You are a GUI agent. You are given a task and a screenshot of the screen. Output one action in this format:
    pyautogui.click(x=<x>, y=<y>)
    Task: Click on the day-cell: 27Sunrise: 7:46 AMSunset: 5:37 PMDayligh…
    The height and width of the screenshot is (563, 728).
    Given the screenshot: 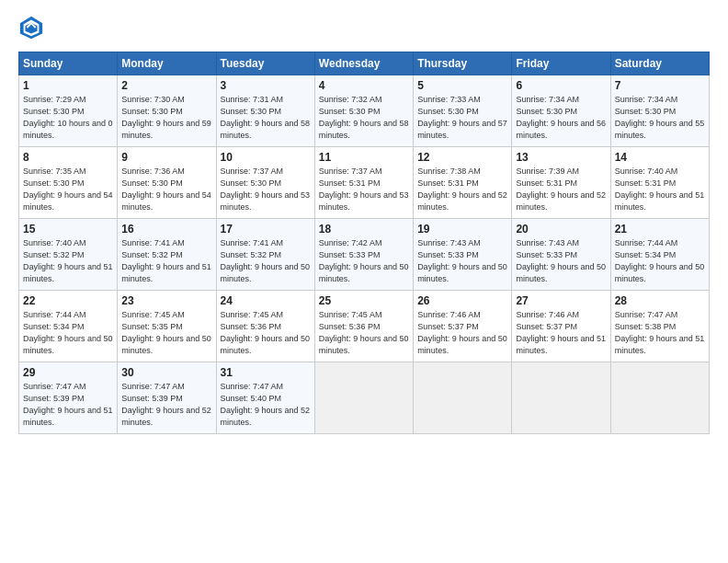 What is the action you would take?
    pyautogui.click(x=561, y=327)
    